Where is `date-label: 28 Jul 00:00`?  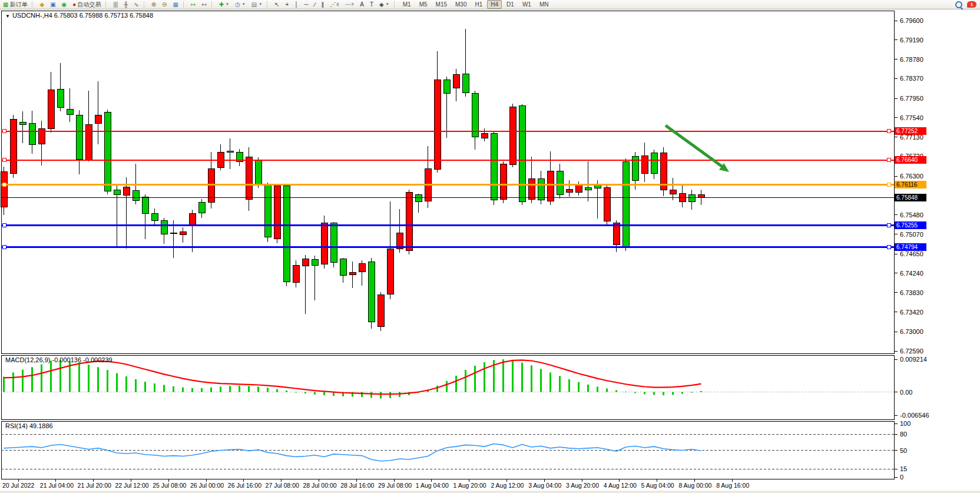
date-label: 28 Jul 00:00 is located at coordinates (319, 485).